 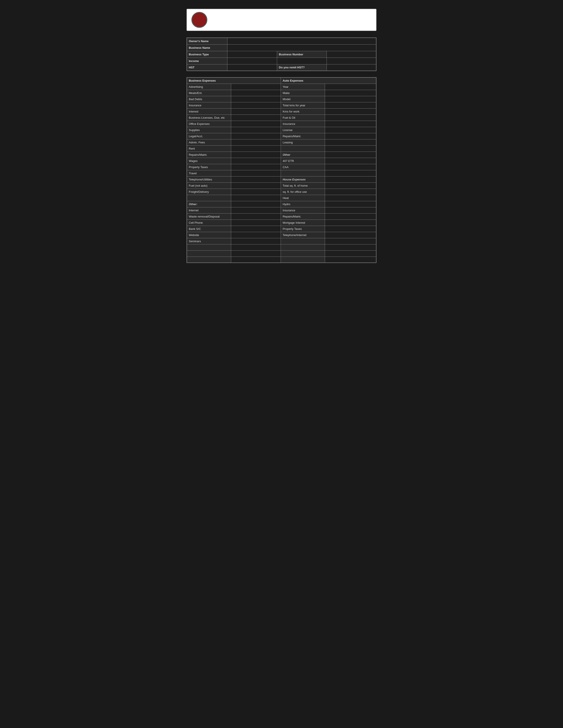 What do you see at coordinates (303, 229) in the screenshot?
I see `right-label: Property Taxes` at bounding box center [303, 229].